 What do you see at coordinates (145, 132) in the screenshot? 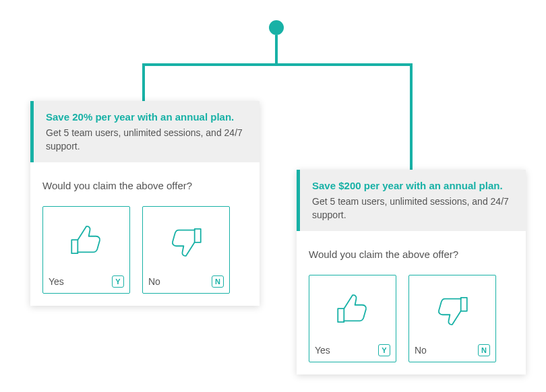
I see `offer-header: Save 20% per year with an annual plan. G…` at bounding box center [145, 132].